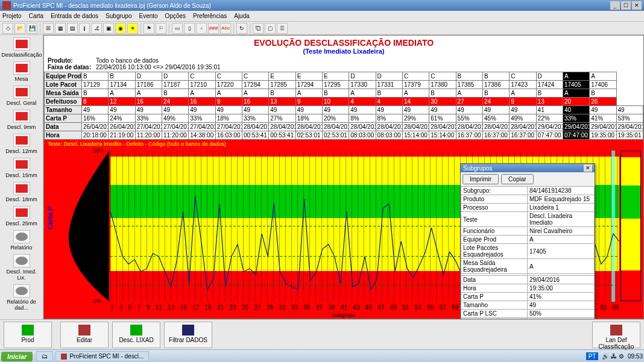  Describe the element at coordinates (121, 28) in the screenshot. I see `tb-yellow1: ◉` at that location.